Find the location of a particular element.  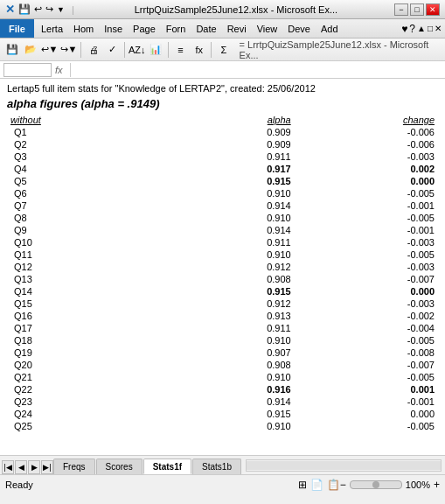

app-icon: ✕ is located at coordinates (10, 9).